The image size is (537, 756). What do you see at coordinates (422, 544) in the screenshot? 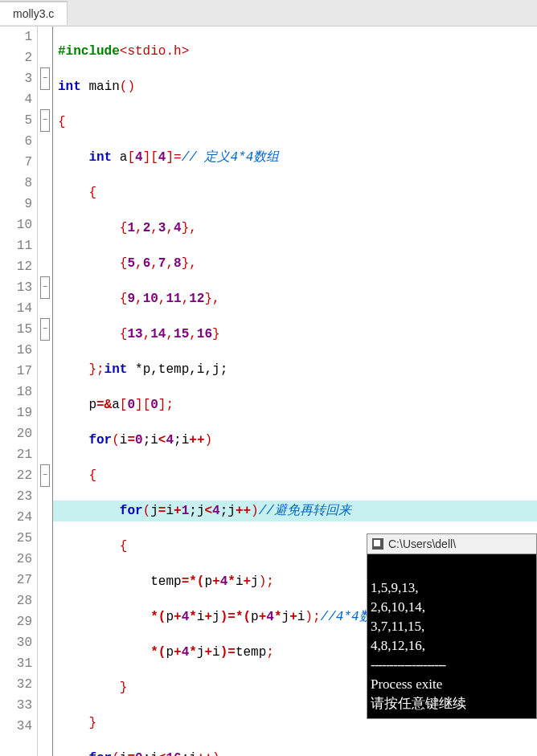
I see `console-title-text: C:\Users\dell\` at bounding box center [422, 544].